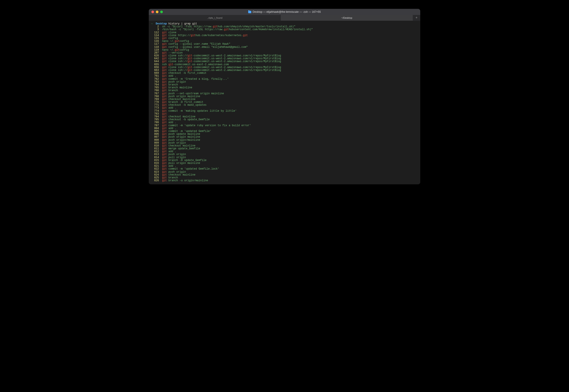 The image size is (569, 392). I want to click on history-text: clone https://, so click(179, 35).